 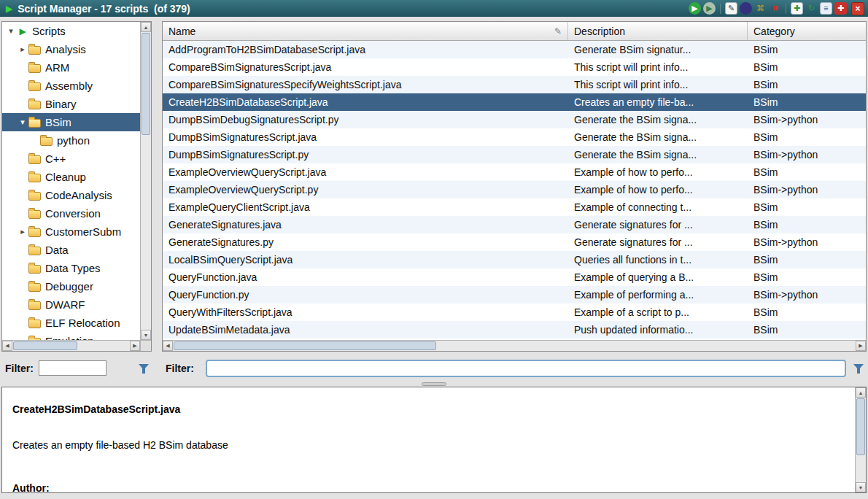 I want to click on script-row-dumpbsimdebugsignaturesscript-py: DumpBSimDebugSignaturesScript.pyGenerate…, so click(x=514, y=120).